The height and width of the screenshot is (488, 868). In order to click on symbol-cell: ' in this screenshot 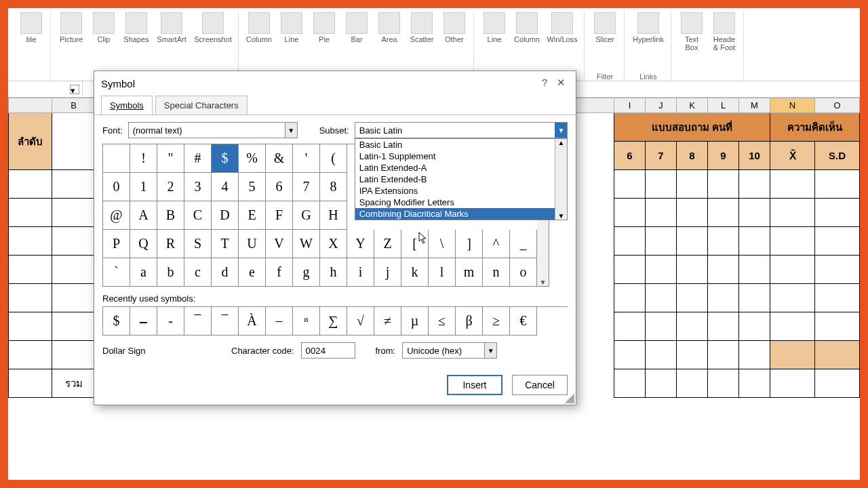, I will do `click(307, 159)`.